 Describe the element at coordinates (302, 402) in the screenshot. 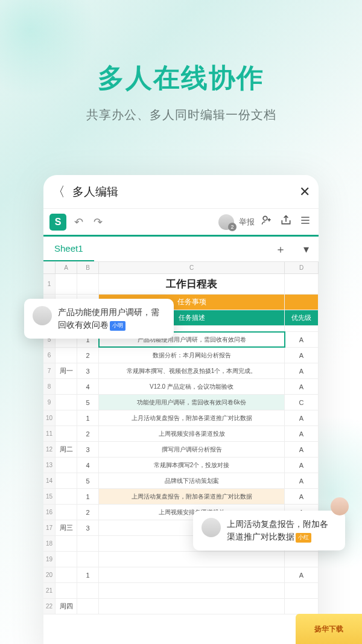

I see `priority-cell: C` at that location.